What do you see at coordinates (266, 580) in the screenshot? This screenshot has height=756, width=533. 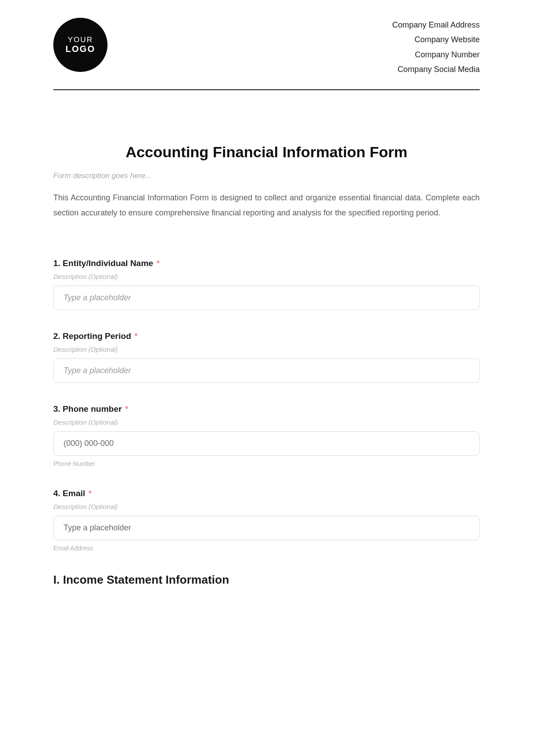 I see `section-heading-income: I. Income Statement Information` at bounding box center [266, 580].